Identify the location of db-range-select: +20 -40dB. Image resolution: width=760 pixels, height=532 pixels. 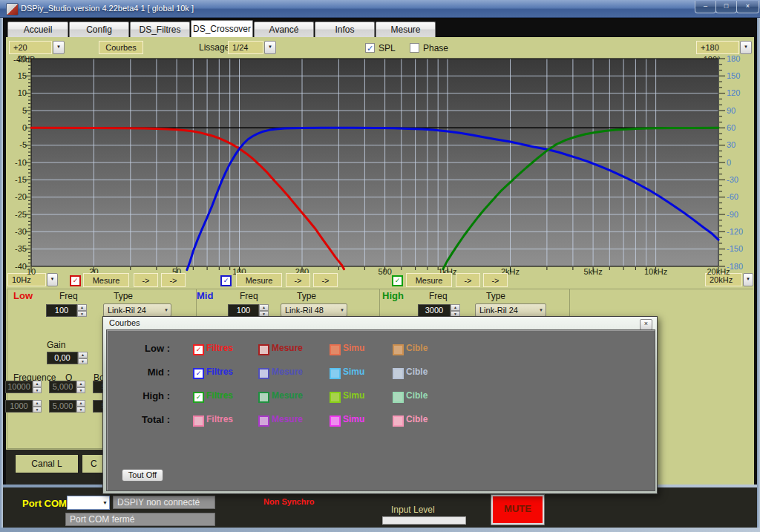
(30, 47).